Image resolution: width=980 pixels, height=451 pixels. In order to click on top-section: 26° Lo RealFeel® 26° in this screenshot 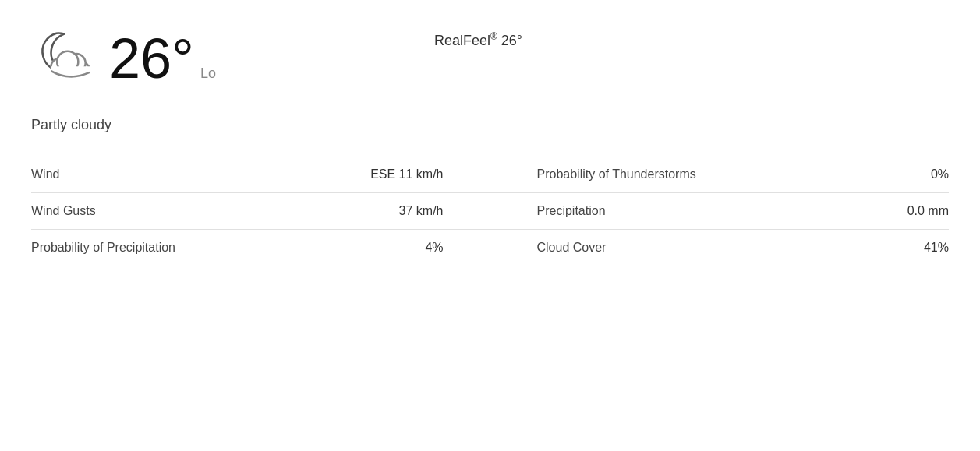, I will do `click(490, 58)`.